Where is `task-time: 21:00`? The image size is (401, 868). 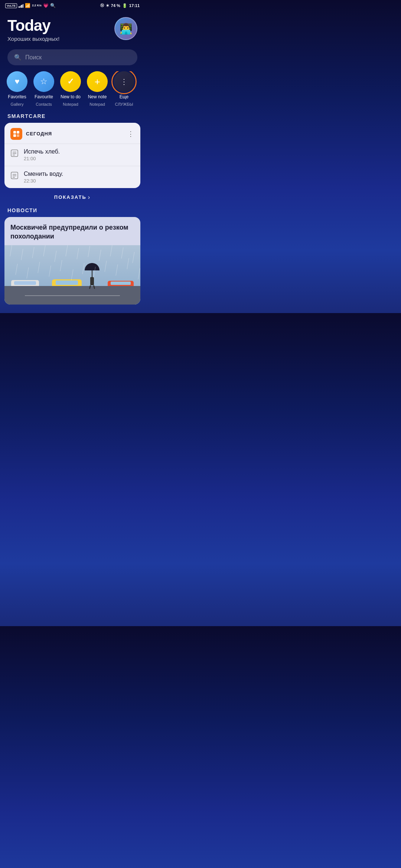
task-time: 21:00 is located at coordinates (42, 159).